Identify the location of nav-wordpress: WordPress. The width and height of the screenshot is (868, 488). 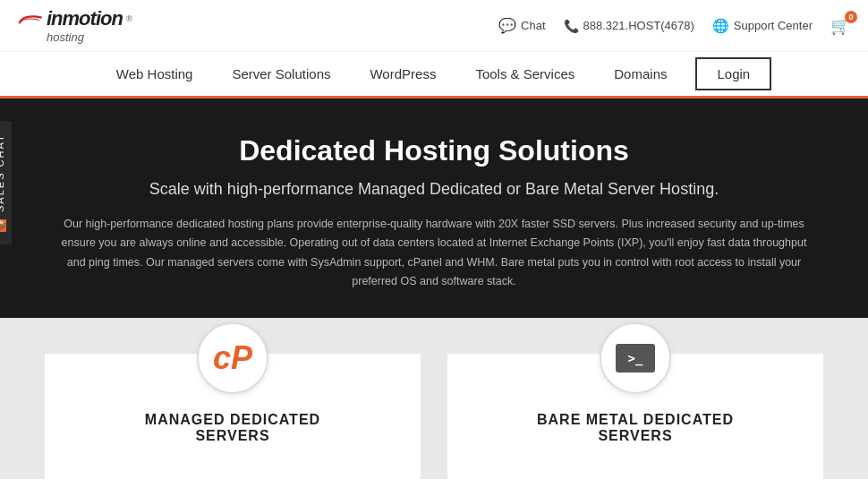
(403, 73).